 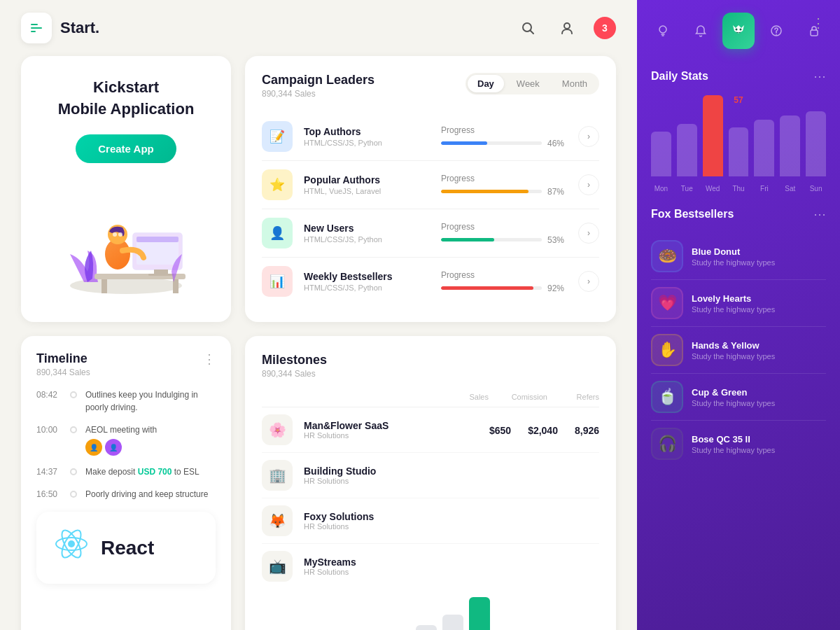 What do you see at coordinates (759, 444) in the screenshot?
I see `bestseller-info: Bose QC 35 II Study the highway types` at bounding box center [759, 444].